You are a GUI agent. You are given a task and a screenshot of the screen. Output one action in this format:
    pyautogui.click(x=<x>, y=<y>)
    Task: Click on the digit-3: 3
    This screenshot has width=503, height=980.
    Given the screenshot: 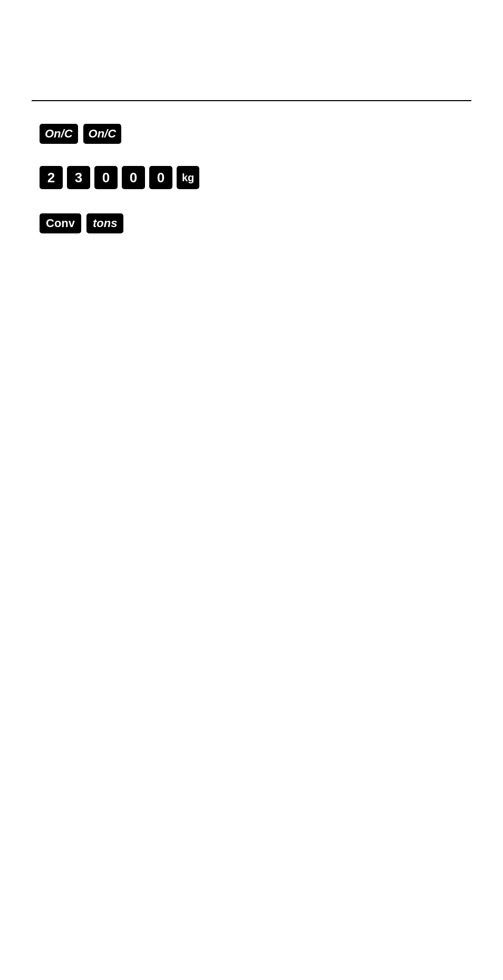 What is the action you would take?
    pyautogui.click(x=79, y=178)
    